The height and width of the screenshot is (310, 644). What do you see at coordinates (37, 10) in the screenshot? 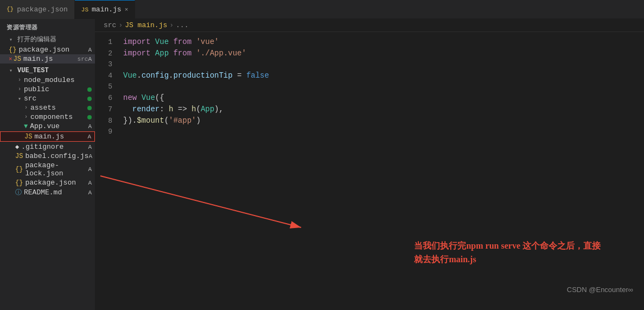
I see `tab-package-json: {} package.json` at bounding box center [37, 10].